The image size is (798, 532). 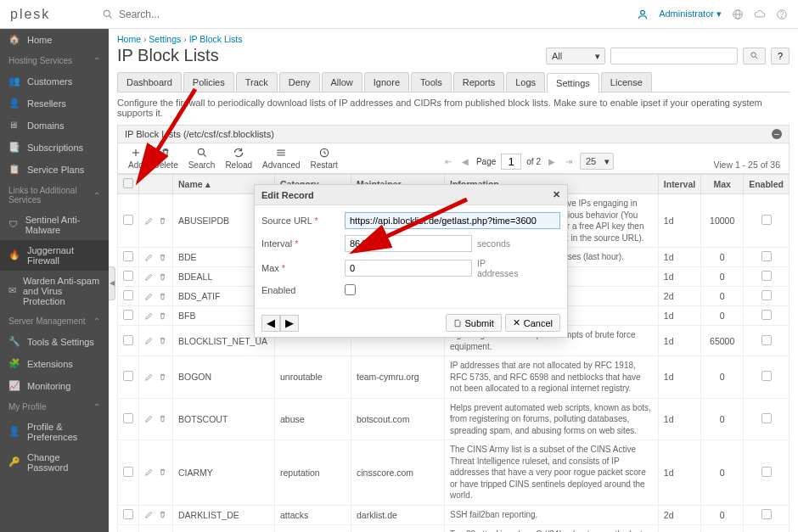 I want to click on collapse-icon: –, so click(x=777, y=134).